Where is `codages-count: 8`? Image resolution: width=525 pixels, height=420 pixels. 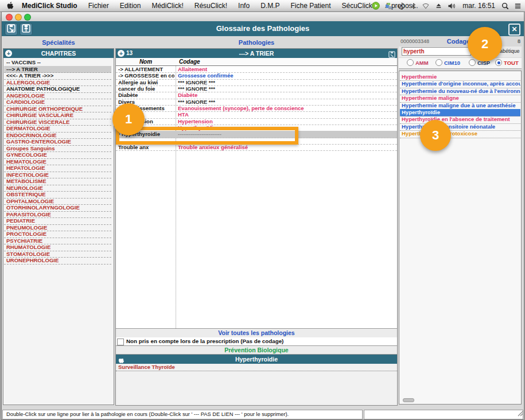
codages-count: 8 is located at coordinates (519, 41).